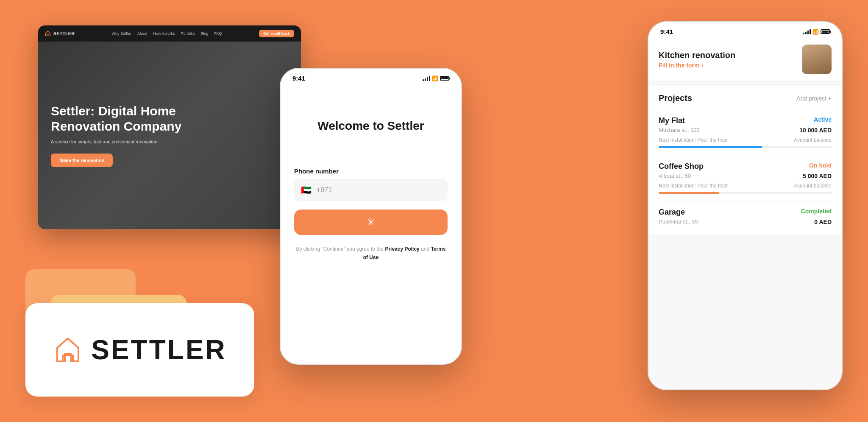 Image resolution: width=868 pixels, height=422 pixels. Describe the element at coordinates (823, 222) in the screenshot. I see `project-amount-garage: 0 AED` at that location.